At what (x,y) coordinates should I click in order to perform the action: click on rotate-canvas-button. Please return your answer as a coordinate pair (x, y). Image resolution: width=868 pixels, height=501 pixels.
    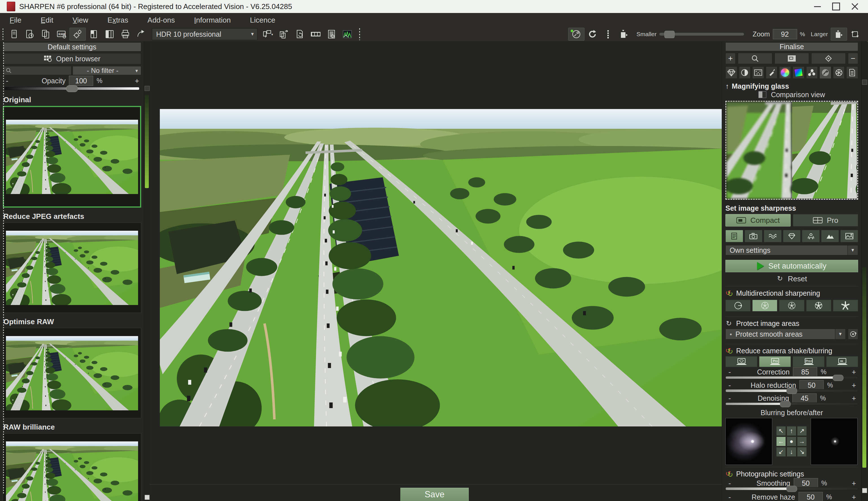
    Looking at the image, I should click on (855, 34).